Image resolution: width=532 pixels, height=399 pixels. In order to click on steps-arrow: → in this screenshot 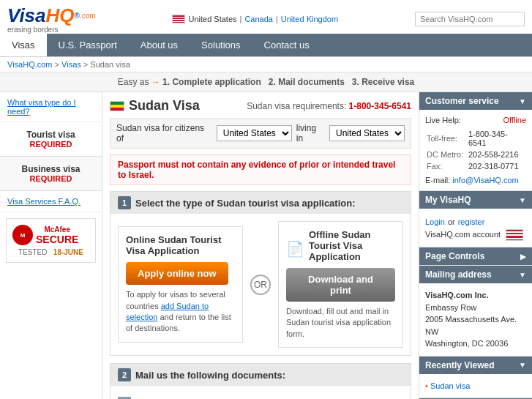, I will do `click(156, 82)`.